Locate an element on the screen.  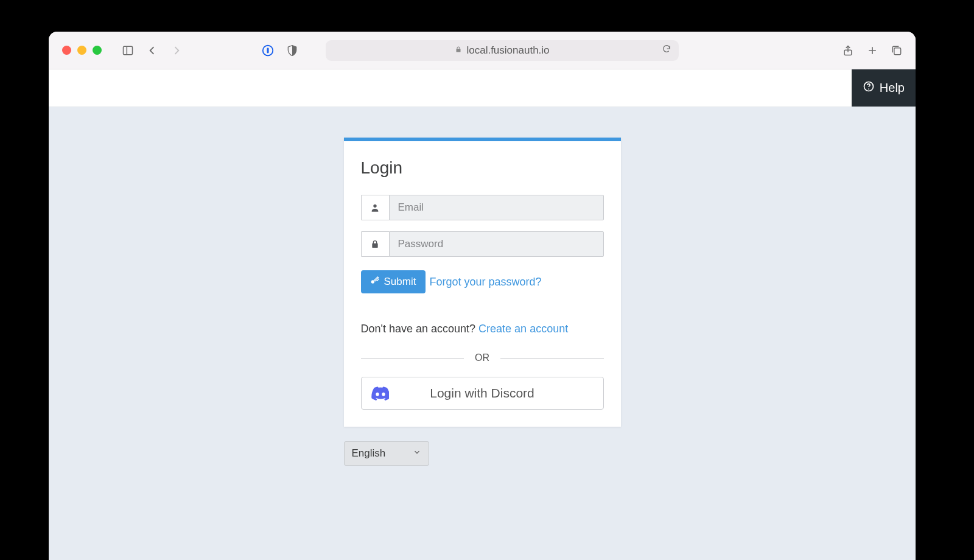
nav-back-button is located at coordinates (152, 51).